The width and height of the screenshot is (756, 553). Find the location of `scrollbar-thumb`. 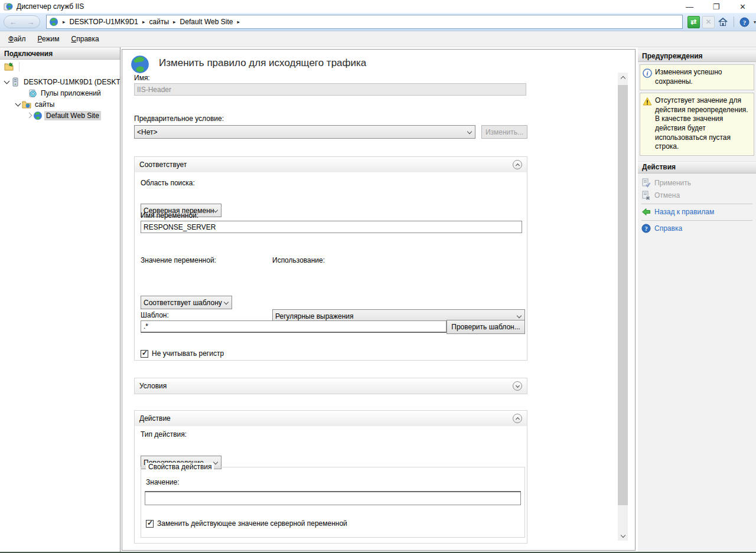

scrollbar-thumb is located at coordinates (623, 295).